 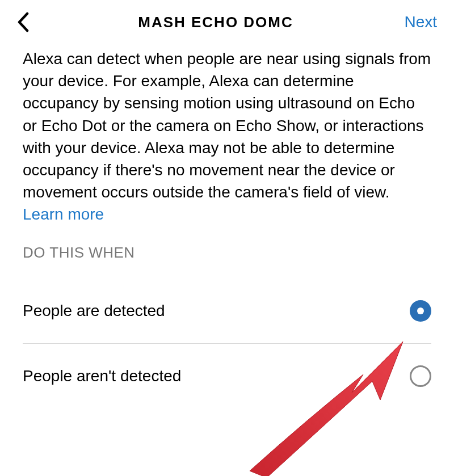 I want to click on option-people-not-detected: People aren't detected, so click(x=227, y=376).